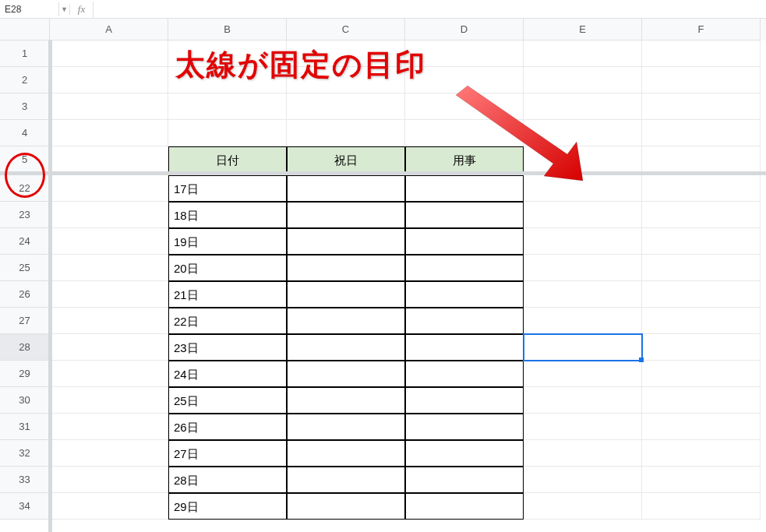 The height and width of the screenshot is (532, 766). What do you see at coordinates (228, 160) in the screenshot?
I see `cell-B5: 日付` at bounding box center [228, 160].